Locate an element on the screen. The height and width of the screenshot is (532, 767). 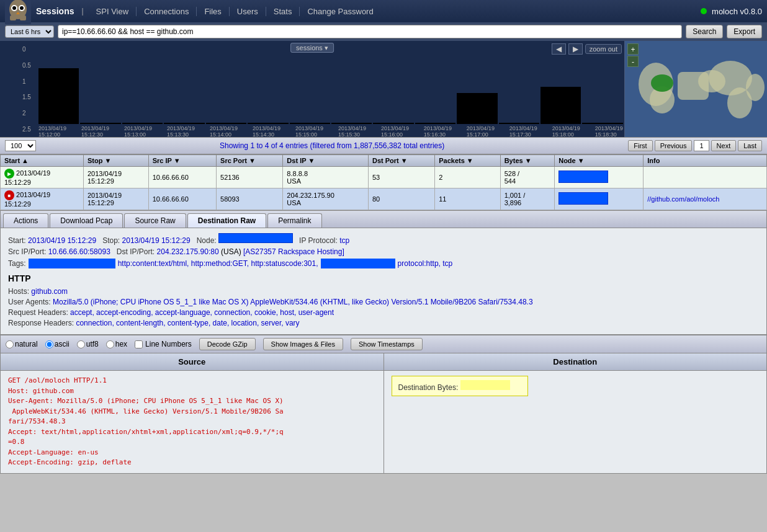
cell-info is located at coordinates (705, 177).